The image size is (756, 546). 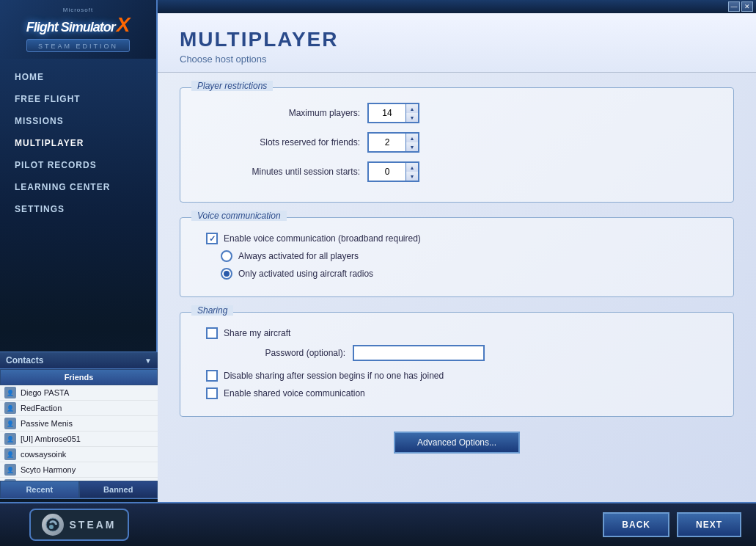 I want to click on voice-communication-label: Voice communication, so click(x=239, y=216).